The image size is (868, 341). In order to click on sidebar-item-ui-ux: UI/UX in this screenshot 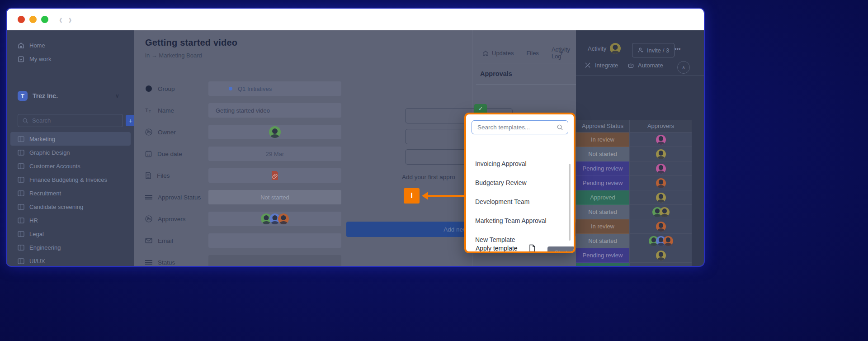, I will do `click(71, 260)`.